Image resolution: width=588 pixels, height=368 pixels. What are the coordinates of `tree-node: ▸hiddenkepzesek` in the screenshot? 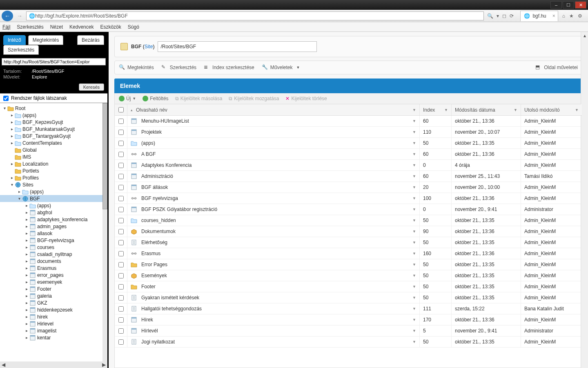 It's located at (54, 310).